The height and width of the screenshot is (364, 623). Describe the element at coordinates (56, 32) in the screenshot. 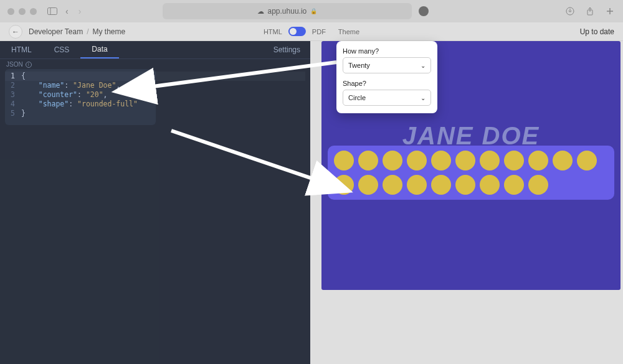

I see `breadcrumb-team: Developer Team` at that location.